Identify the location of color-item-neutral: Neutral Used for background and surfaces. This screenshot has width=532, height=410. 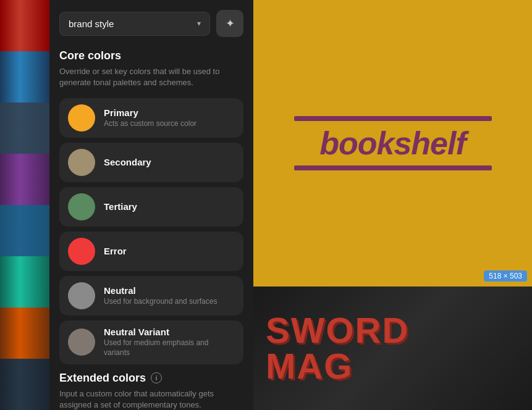
(151, 296).